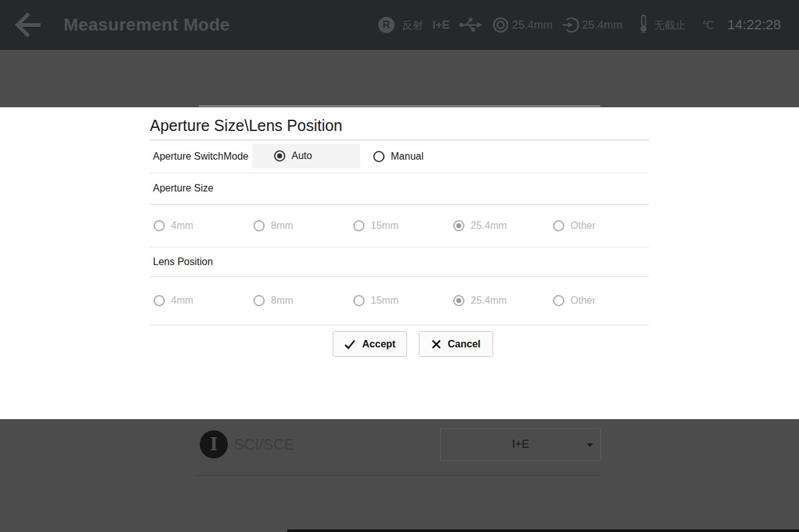 Image resolution: width=799 pixels, height=532 pixels. I want to click on sci-sce-icon-letter: I, so click(213, 444).